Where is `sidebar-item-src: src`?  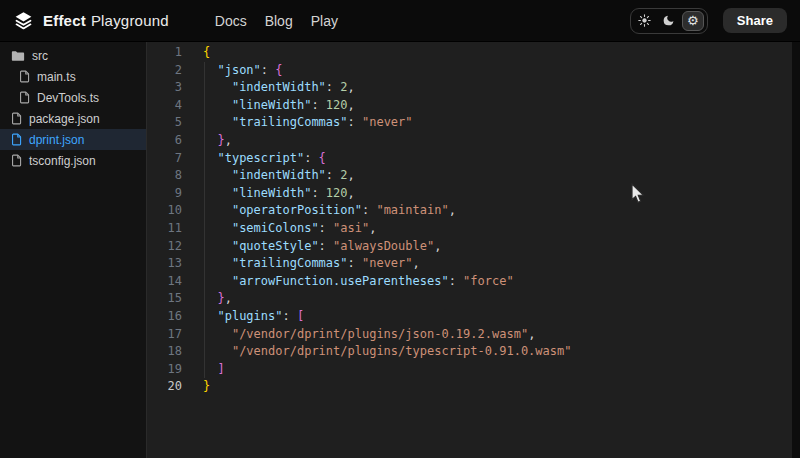 sidebar-item-src: src is located at coordinates (73, 56).